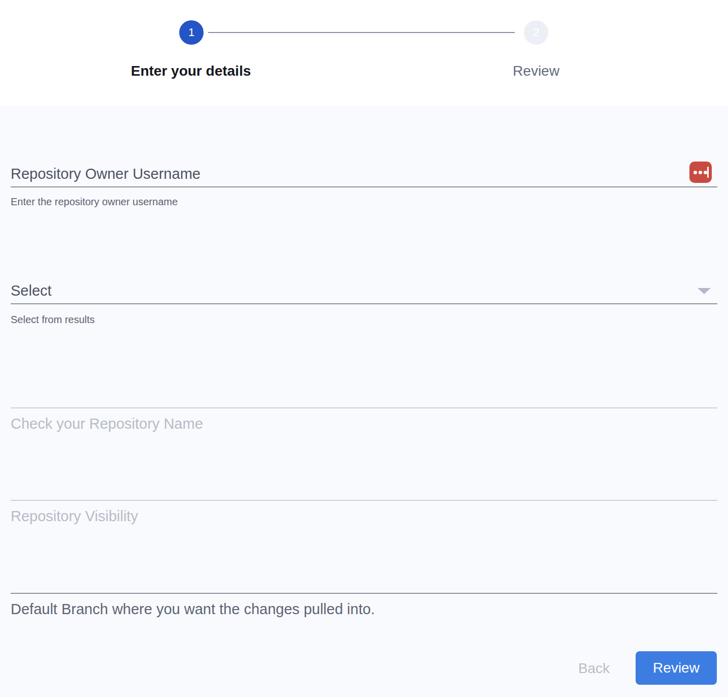 This screenshot has height=700, width=728. Describe the element at coordinates (676, 668) in the screenshot. I see `review-button: Review` at that location.